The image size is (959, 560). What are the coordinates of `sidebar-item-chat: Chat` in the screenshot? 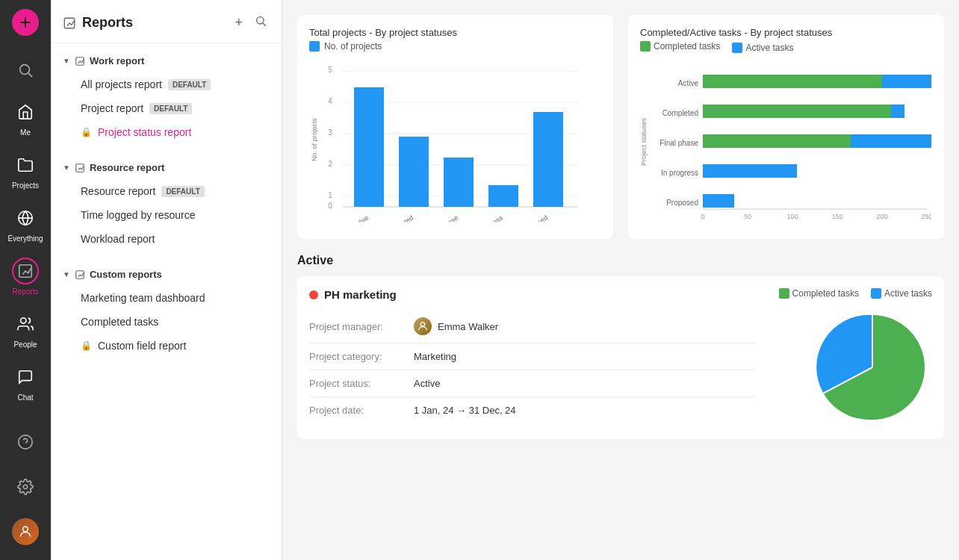 It's located at (25, 382).